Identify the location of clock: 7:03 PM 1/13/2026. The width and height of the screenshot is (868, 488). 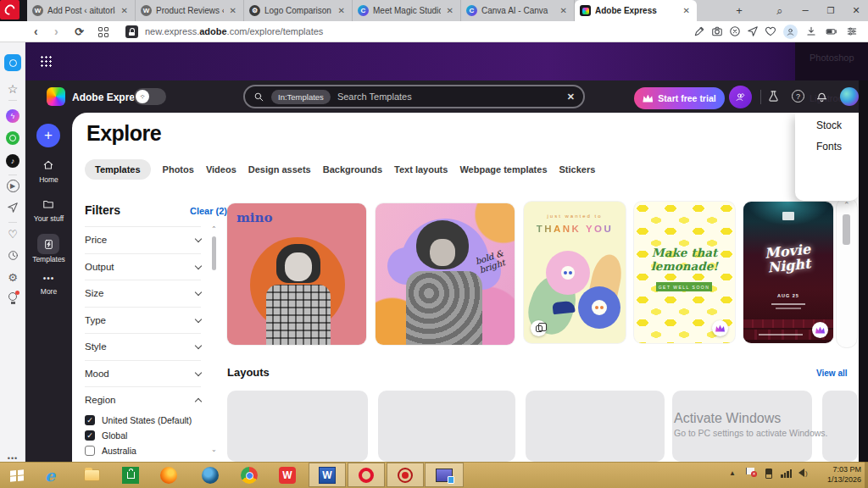
(844, 474).